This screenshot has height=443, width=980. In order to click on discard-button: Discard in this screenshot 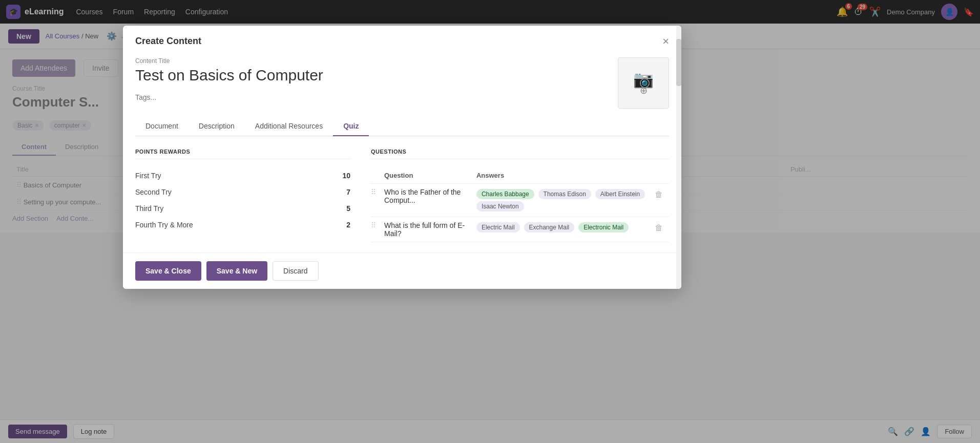, I will do `click(295, 271)`.